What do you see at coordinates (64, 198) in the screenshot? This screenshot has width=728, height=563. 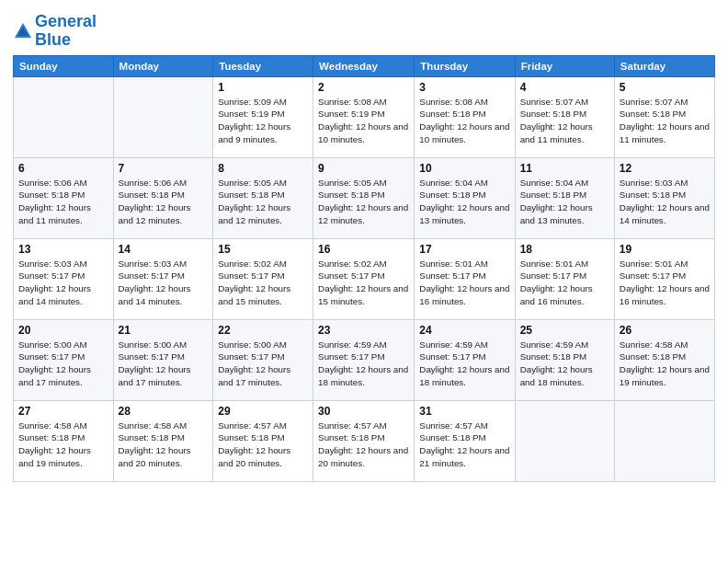 I see `day-cell: 6Sunrise: 5:06 AM Sunset: 5:18 PM Daylig…` at bounding box center [64, 198].